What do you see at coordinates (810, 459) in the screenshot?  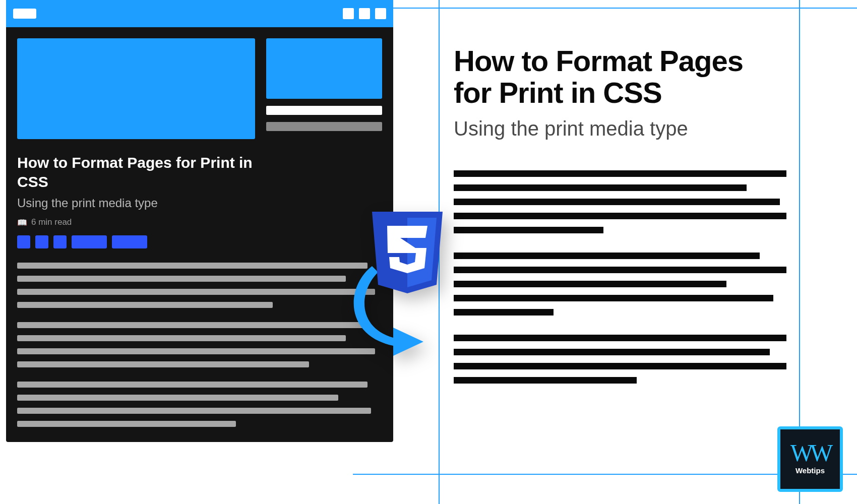 I see `webtips-logo: WW Webtips` at bounding box center [810, 459].